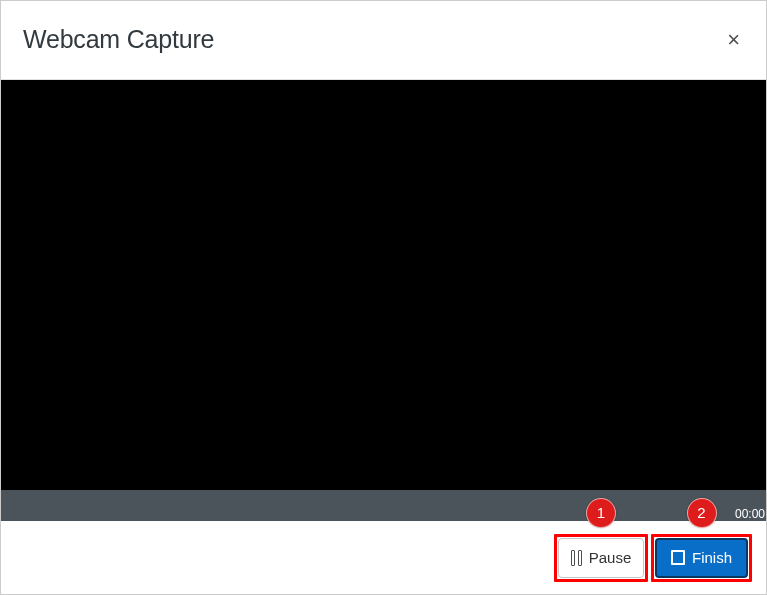 Image resolution: width=767 pixels, height=595 pixels. What do you see at coordinates (384, 558) in the screenshot?
I see `modal-footer: 1 Pause 2 Finish` at bounding box center [384, 558].